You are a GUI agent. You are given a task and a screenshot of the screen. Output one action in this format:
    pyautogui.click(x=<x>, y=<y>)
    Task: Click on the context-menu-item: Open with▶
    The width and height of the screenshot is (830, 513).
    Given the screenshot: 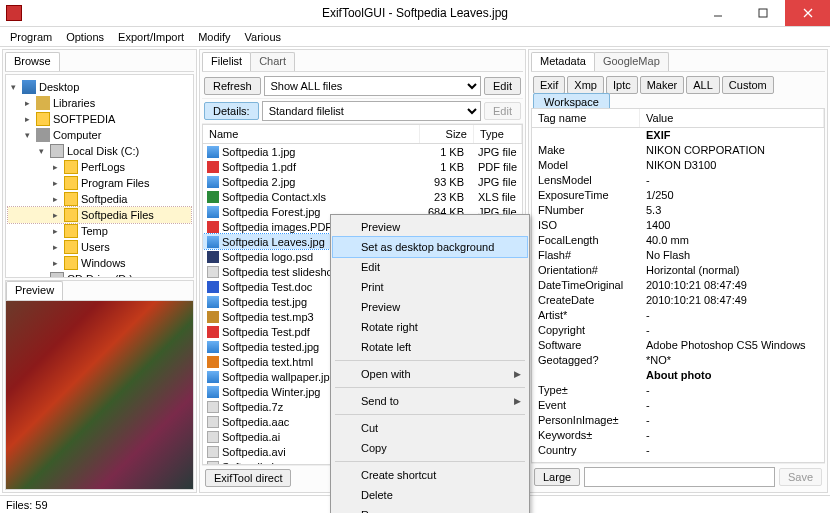 What is the action you would take?
    pyautogui.click(x=430, y=374)
    